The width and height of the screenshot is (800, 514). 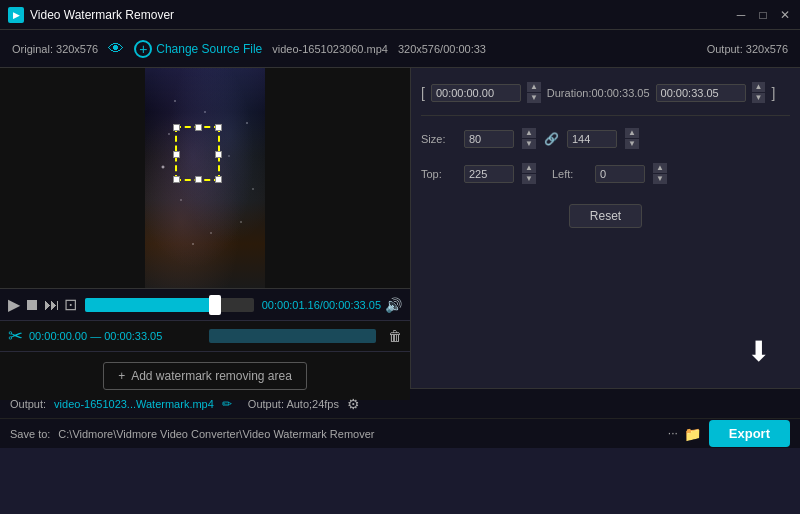 I want to click on close-button: ✕, so click(x=785, y=15).